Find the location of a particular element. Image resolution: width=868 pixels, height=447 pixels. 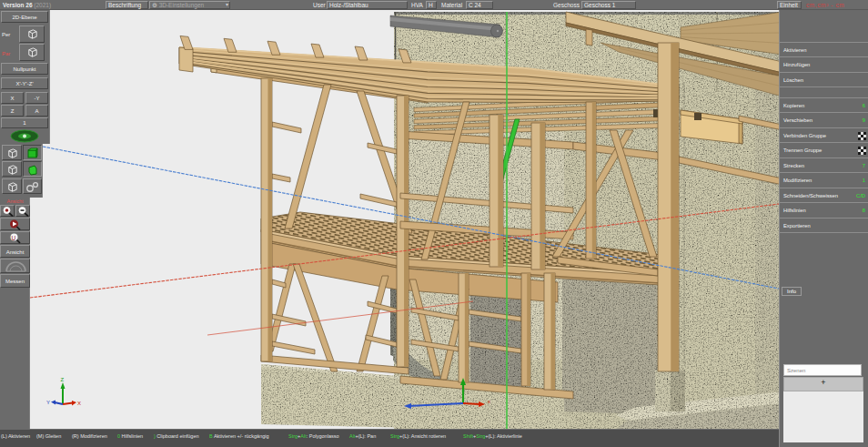

svg-text: Z is located at coordinates (63, 380).